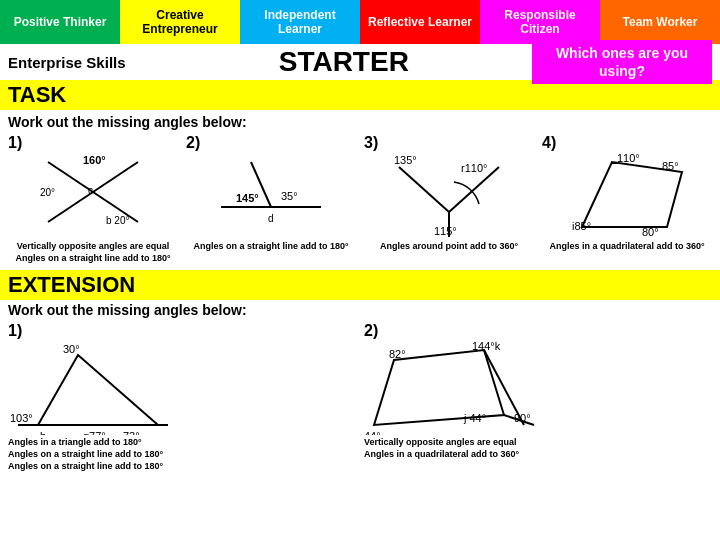 The image size is (720, 540). What do you see at coordinates (67, 62) in the screenshot?
I see `enterprise-label: Enterprise Skills` at bounding box center [67, 62].